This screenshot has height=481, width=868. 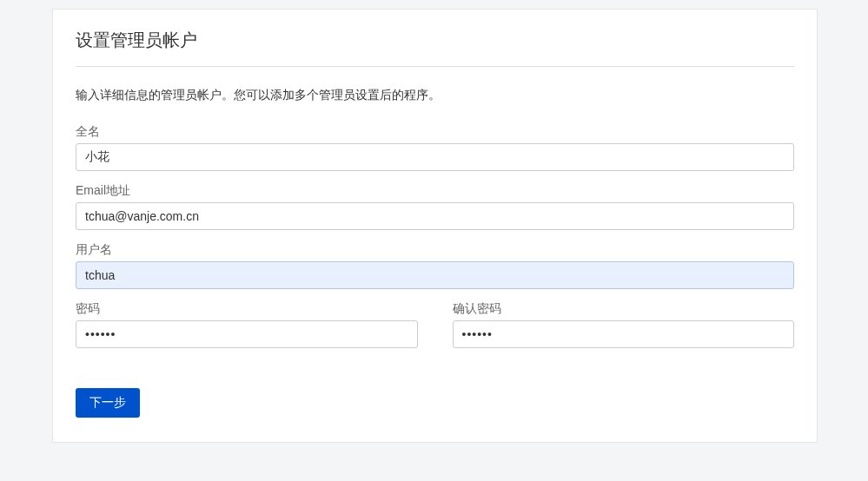 What do you see at coordinates (434, 275) in the screenshot?
I see `username-input` at bounding box center [434, 275].